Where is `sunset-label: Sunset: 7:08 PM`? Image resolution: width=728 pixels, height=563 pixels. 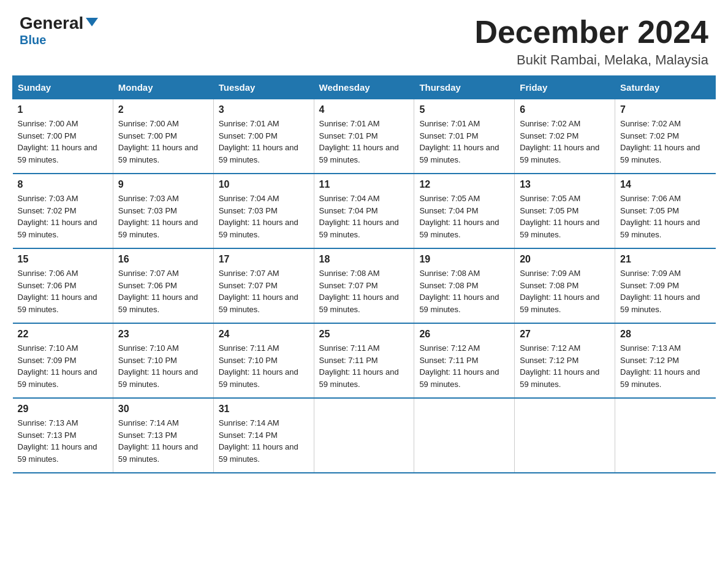 sunset-label: Sunset: 7:08 PM is located at coordinates (549, 286).